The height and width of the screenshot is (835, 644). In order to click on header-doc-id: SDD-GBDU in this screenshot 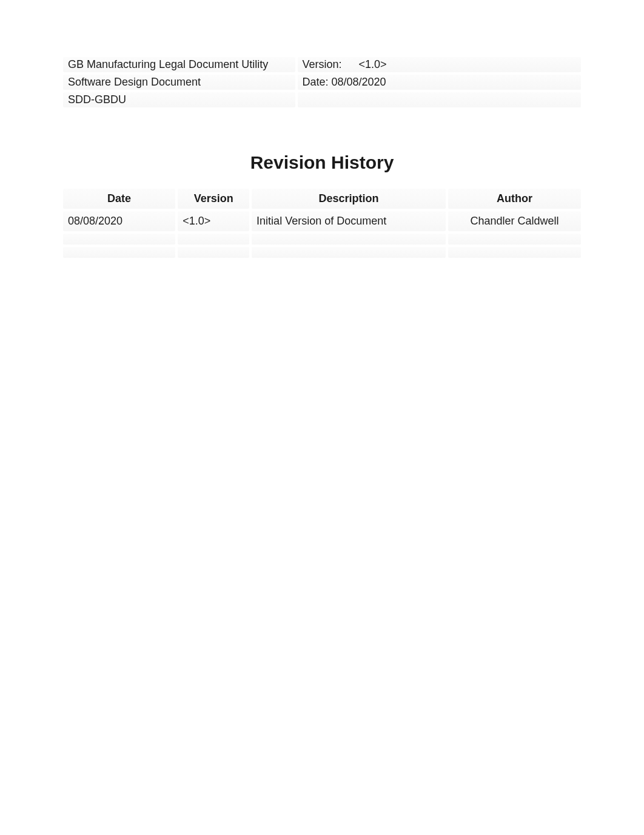, I will do `click(179, 100)`.